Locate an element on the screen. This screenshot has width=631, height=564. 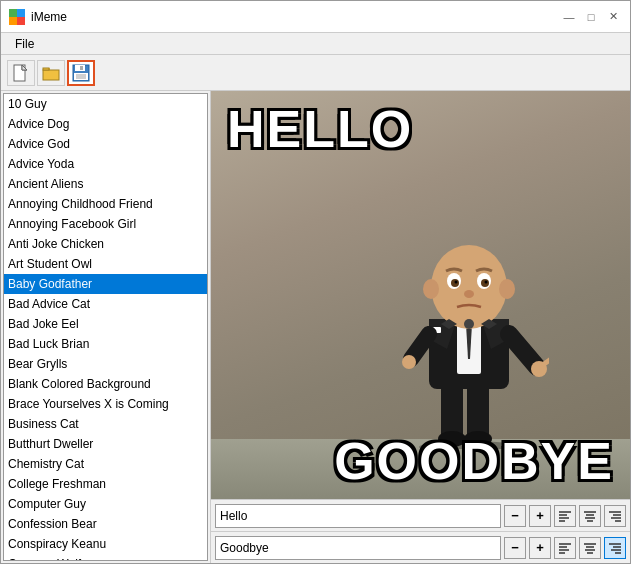
list-item: Conspiracy Keanu is located at coordinates (106, 544).